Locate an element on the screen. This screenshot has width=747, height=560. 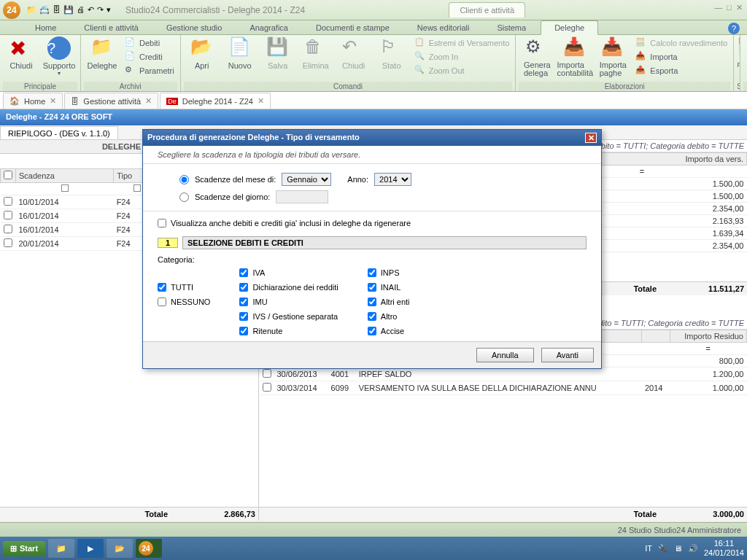
periodo-filter-button: 31Periodo is located at coordinates (746, 53).